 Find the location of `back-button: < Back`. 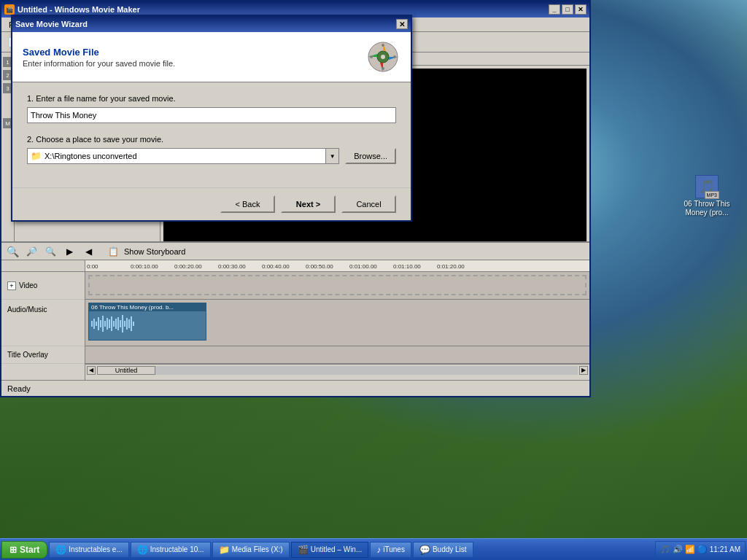

back-button: < Back is located at coordinates (248, 204).